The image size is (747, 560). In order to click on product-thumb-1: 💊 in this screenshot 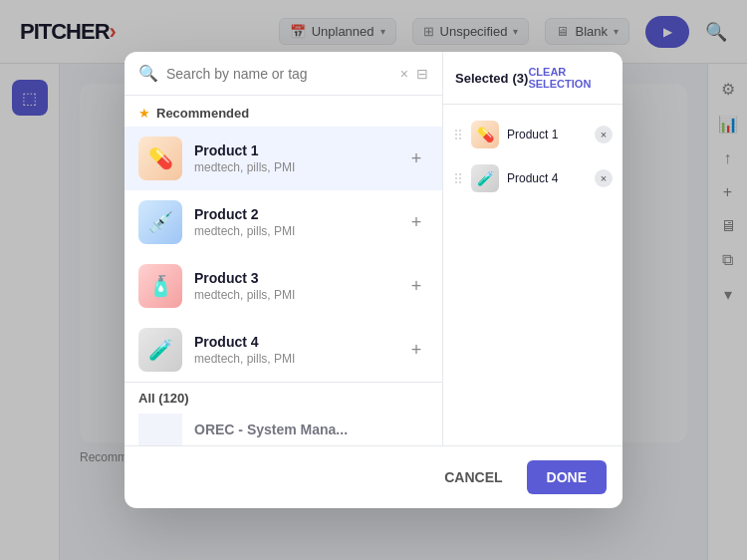, I will do `click(160, 158)`.